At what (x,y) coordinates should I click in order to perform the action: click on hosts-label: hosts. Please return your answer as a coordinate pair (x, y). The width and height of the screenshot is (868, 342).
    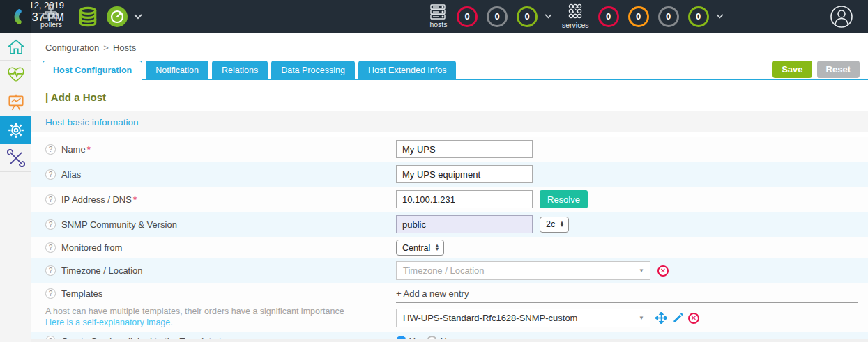
    Looking at the image, I should click on (438, 24).